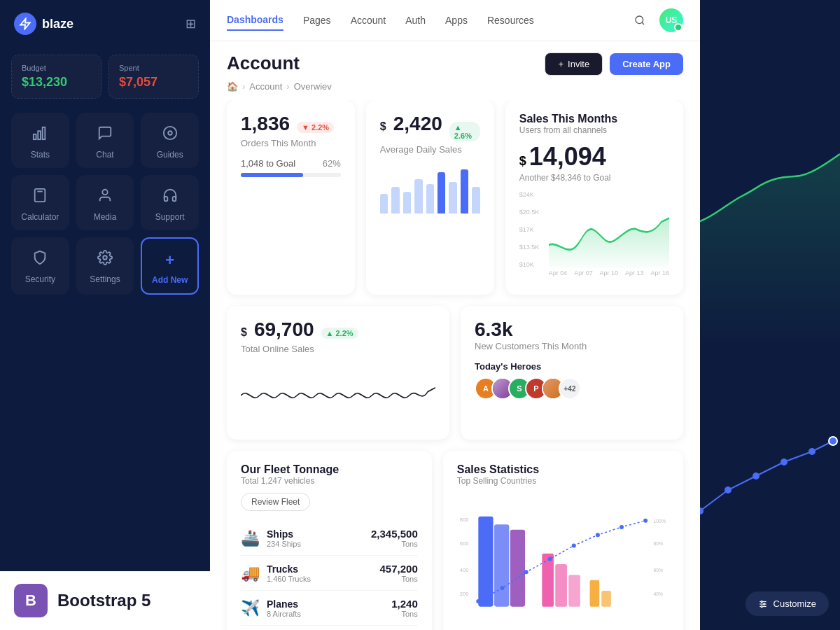  Describe the element at coordinates (251, 608) in the screenshot. I see `planes-icon: ✈️` at that location.